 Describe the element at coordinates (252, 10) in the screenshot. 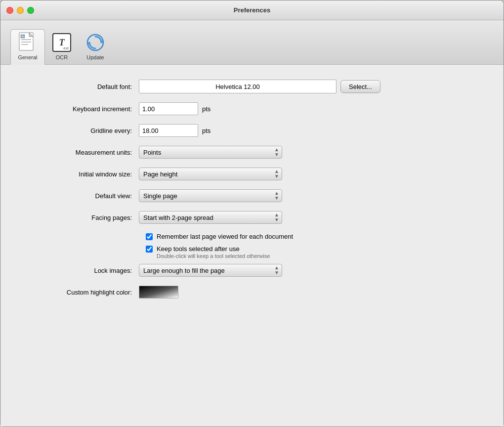

I see `window-title: Preferences` at that location.